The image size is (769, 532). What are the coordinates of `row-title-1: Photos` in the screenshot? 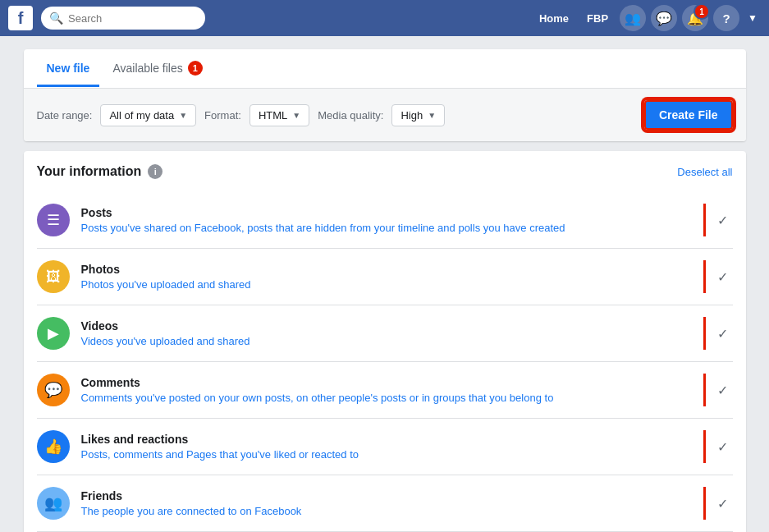 It's located at (387, 269).